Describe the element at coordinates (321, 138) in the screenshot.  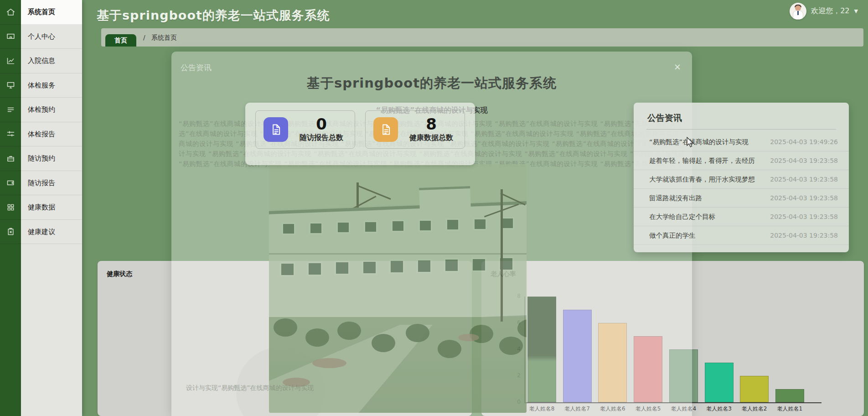
I see `stat-label: 随访报告总数` at that location.